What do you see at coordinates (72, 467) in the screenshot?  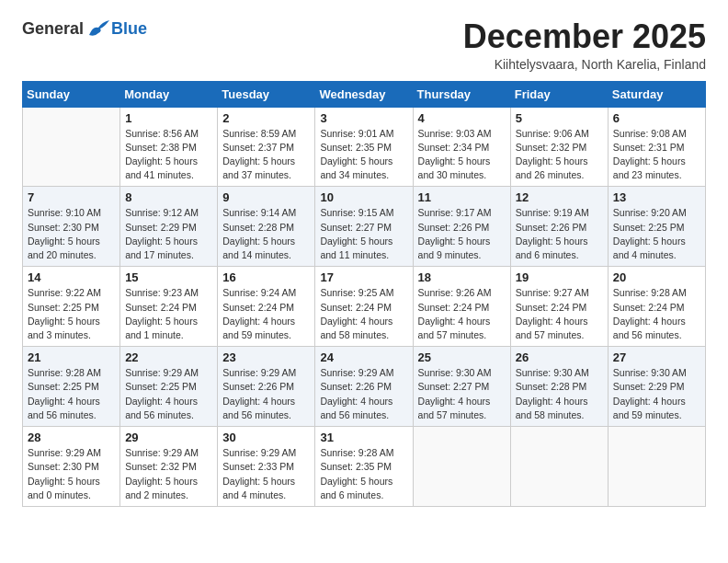 I see `calendar-cell: 28Sunrise: 9:29 AMSunset: 2:30 PMDayligh…` at bounding box center [72, 467].